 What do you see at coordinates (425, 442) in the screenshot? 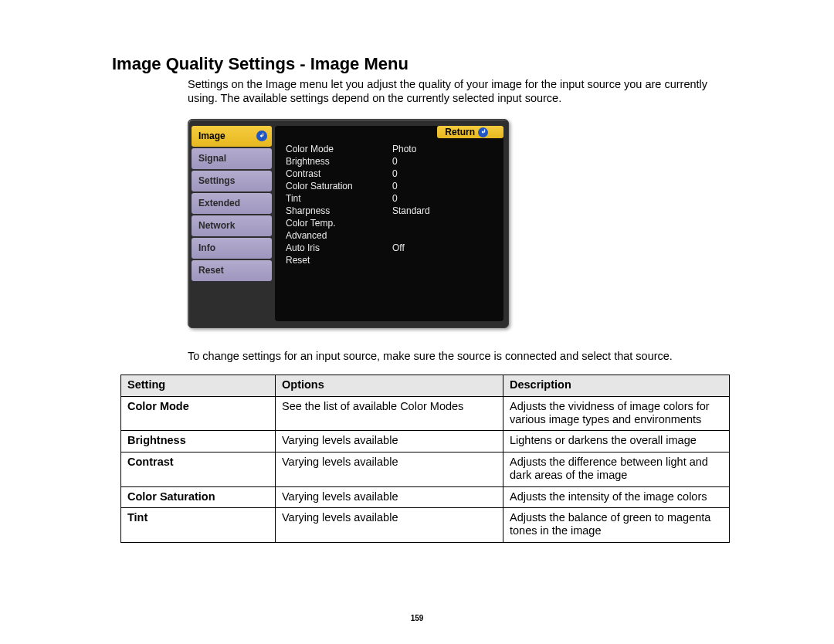
I see `table-row: BrightnessVarying levels availableLighte…` at bounding box center [425, 442].